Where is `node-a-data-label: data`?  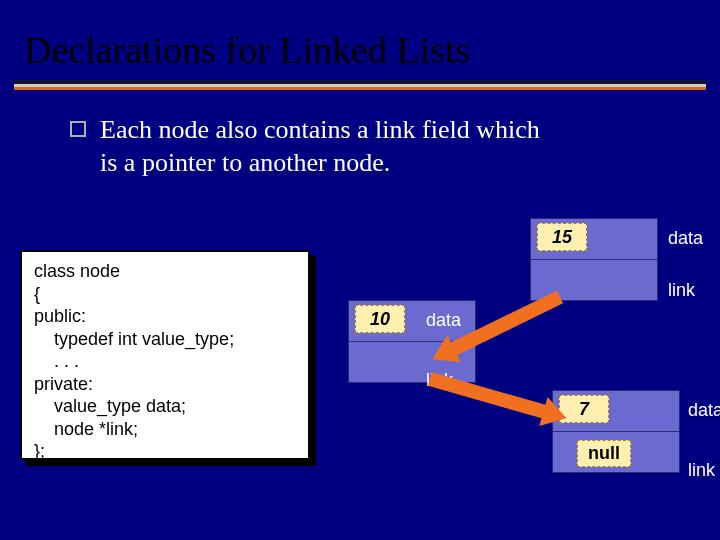 node-a-data-label: data is located at coordinates (686, 238).